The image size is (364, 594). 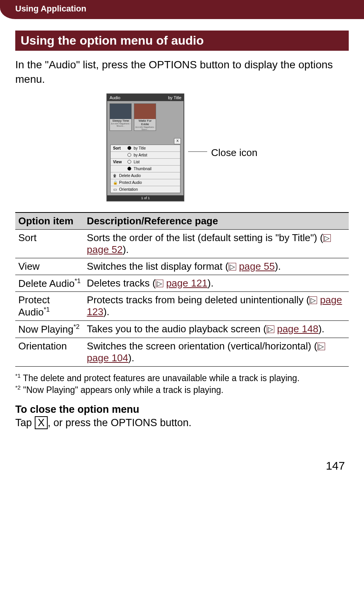 I want to click on option-desc-cell: Switches the list display format (▷ page…, so click(x=216, y=266).